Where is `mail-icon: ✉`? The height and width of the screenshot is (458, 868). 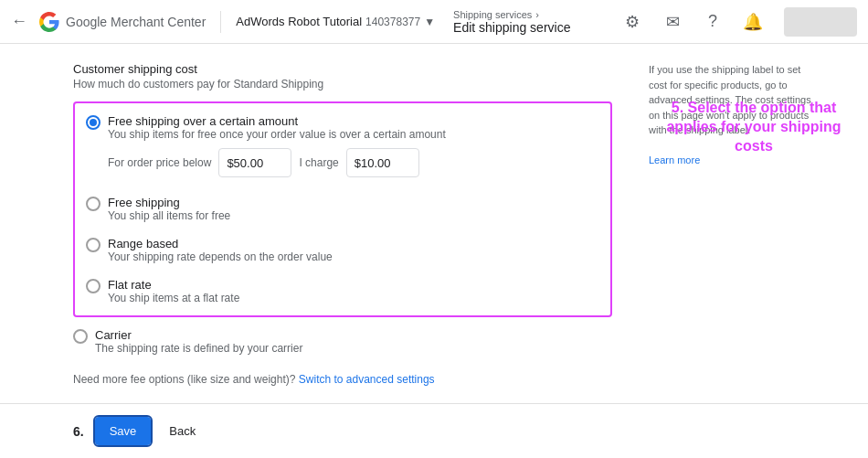 mail-icon: ✉ is located at coordinates (672, 22).